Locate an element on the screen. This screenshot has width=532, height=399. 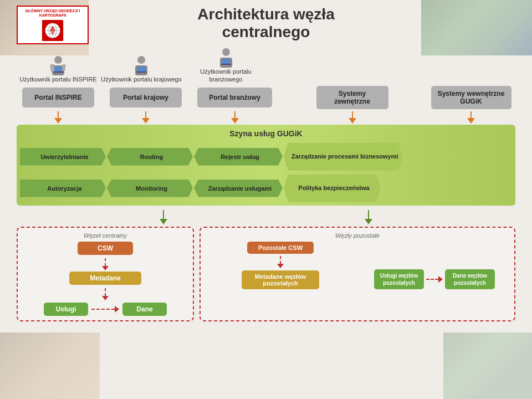
node-central-title: Węzeł centralny is located at coordinates (105, 236).